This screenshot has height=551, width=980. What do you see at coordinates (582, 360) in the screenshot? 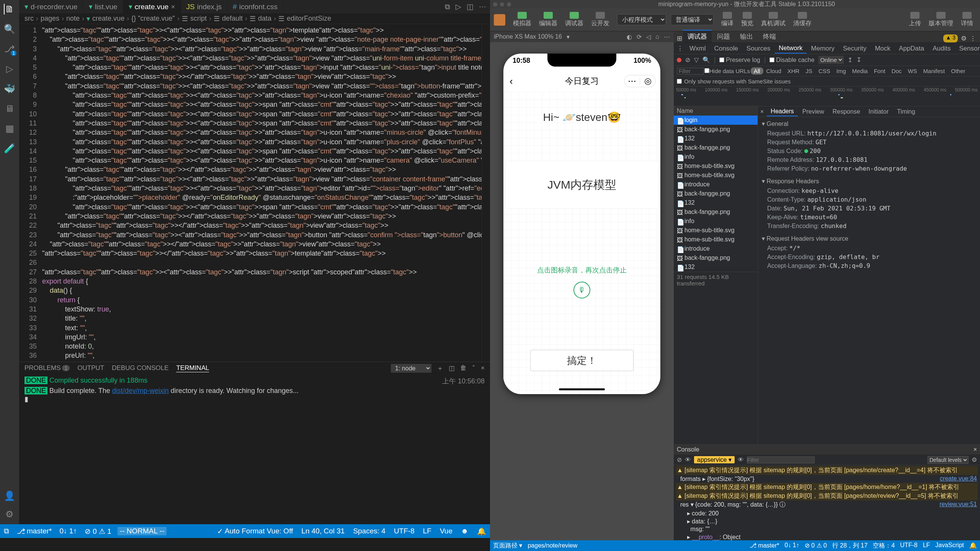
I see `done-button: 搞定！` at bounding box center [582, 360].